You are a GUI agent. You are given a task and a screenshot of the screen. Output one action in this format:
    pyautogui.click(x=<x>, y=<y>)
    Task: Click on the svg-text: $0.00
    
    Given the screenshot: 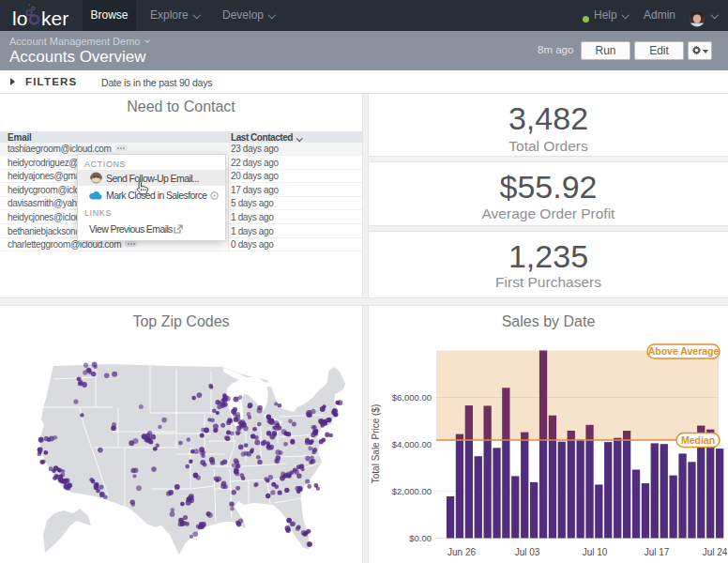 What is the action you would take?
    pyautogui.click(x=420, y=539)
    